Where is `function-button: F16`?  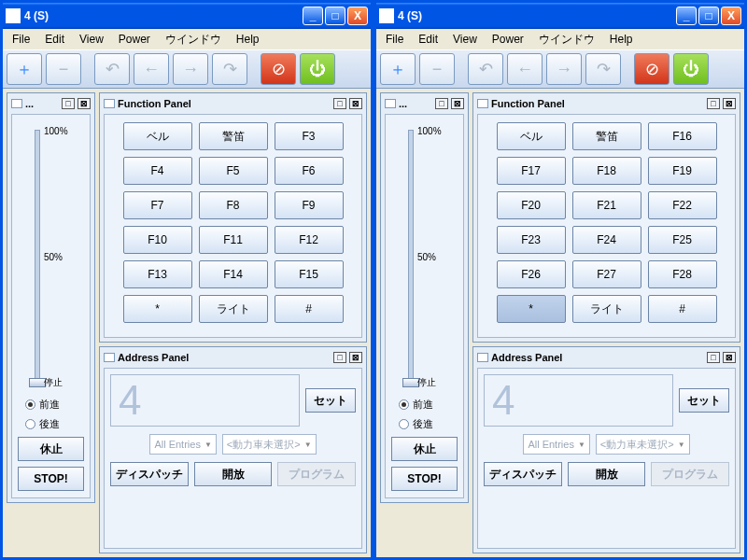 function-button: F16 is located at coordinates (683, 136).